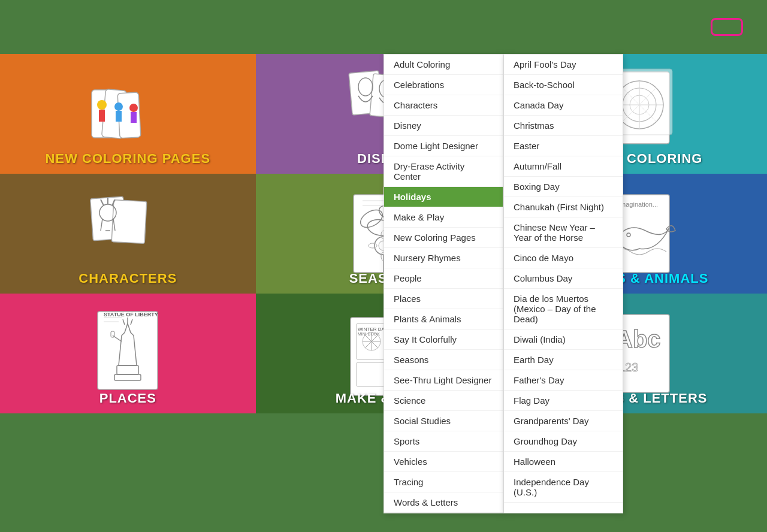 The image size is (767, 532). What do you see at coordinates (563, 360) in the screenshot?
I see `submenu-item-earth-day: Earth Day` at bounding box center [563, 360].